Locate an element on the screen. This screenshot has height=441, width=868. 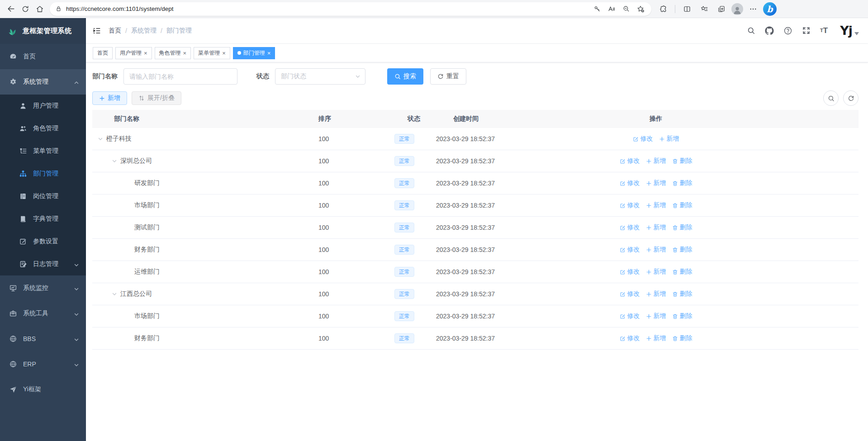
sidebar-item-2: 系统监控 is located at coordinates (43, 288).